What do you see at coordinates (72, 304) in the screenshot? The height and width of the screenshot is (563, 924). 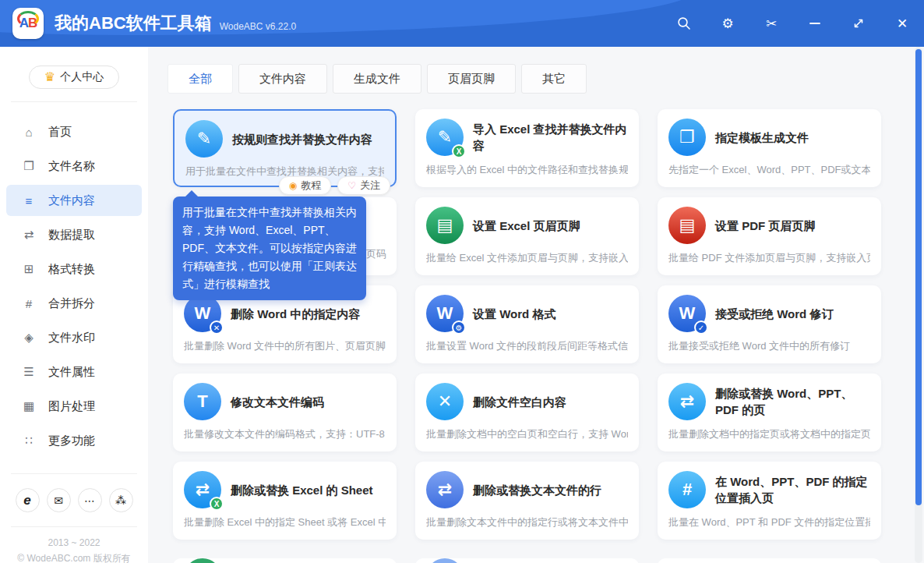 I see `sidebar-item-label: 合并拆分` at bounding box center [72, 304].